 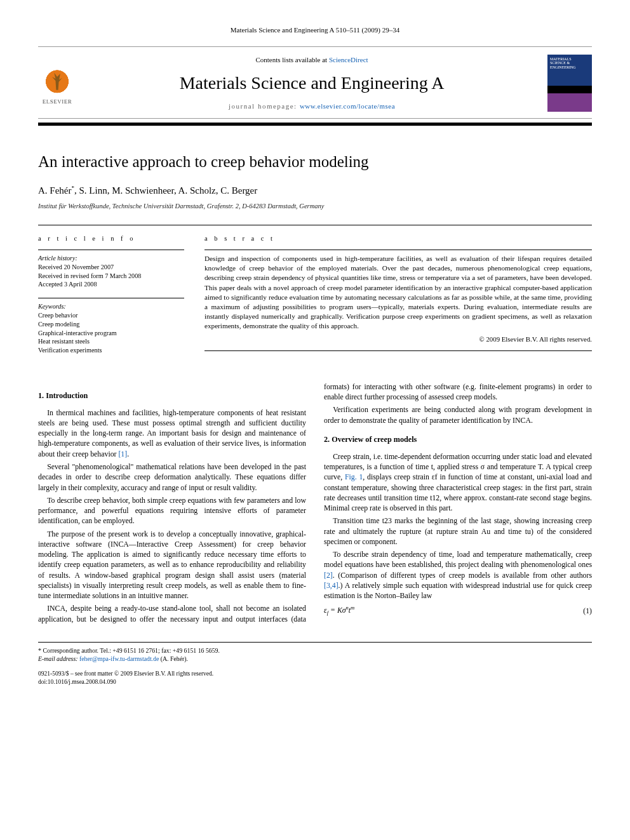 I want to click on footnote-block: * Corresponding author. Tel.: +49 6151 1…, so click(x=315, y=653).